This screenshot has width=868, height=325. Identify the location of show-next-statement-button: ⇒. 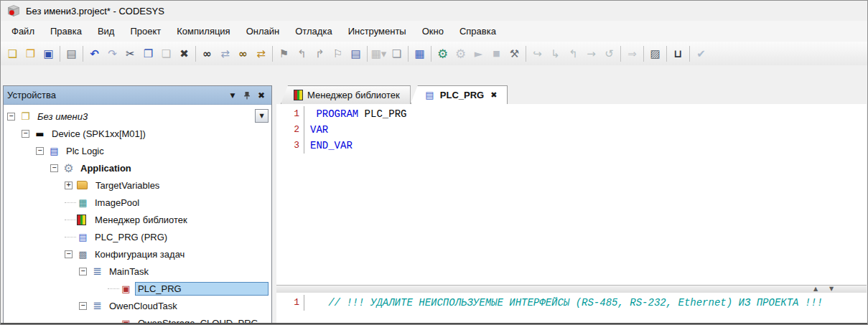
(632, 54).